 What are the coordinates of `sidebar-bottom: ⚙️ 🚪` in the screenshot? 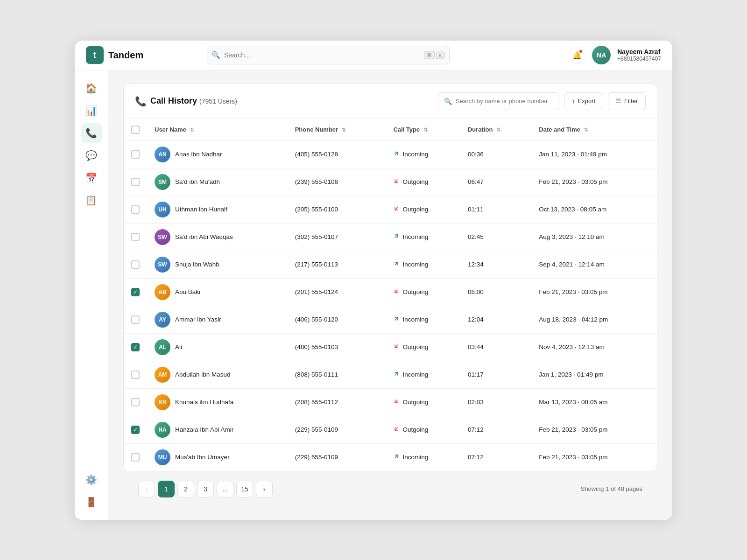 It's located at (92, 491).